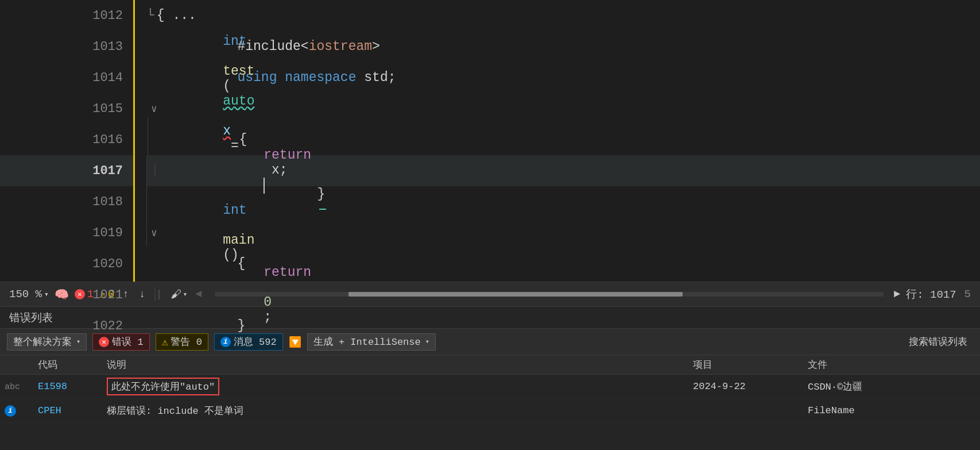 This screenshot has height=450, width=980. Describe the element at coordinates (67, 16) in the screenshot. I see `line-num-1012: 1012` at that location.